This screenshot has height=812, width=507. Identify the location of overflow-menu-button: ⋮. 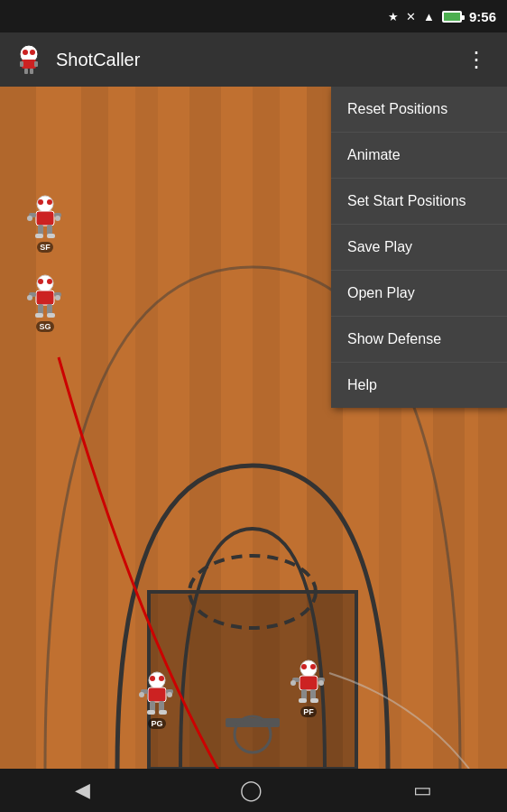
(476, 60).